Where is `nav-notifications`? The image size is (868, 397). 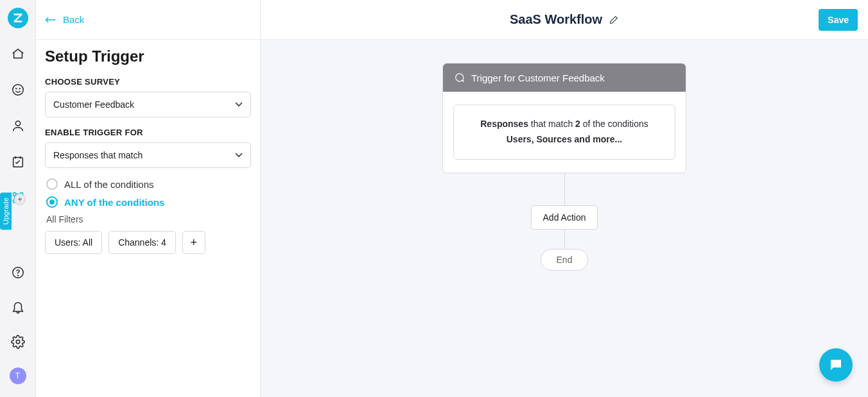 nav-notifications is located at coordinates (18, 307).